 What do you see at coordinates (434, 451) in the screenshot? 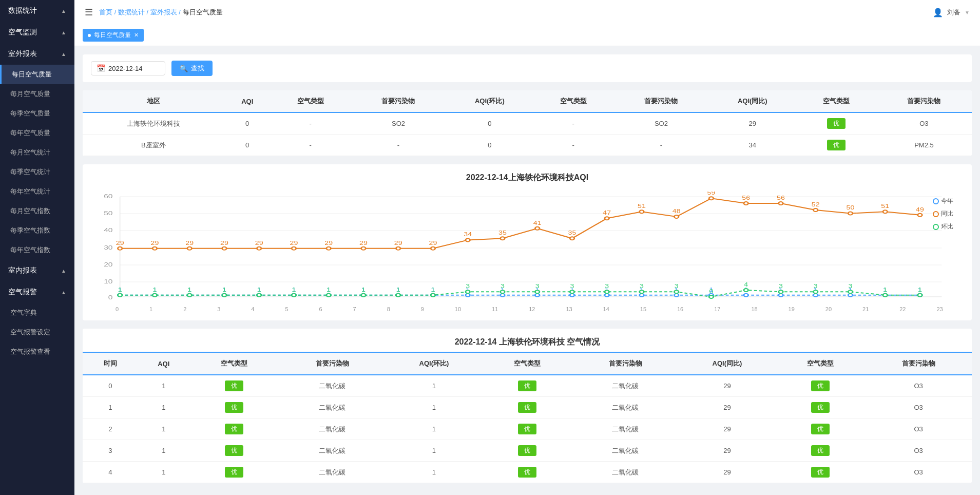
I see `cell-aqi-hb: 1` at bounding box center [434, 451].